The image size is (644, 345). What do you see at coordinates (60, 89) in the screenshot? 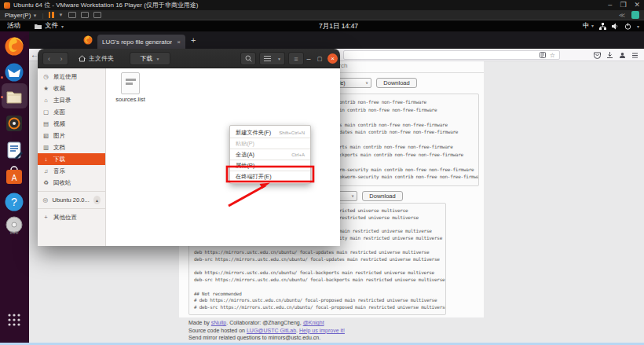
I see `sidebar-item-label: 收藏` at bounding box center [60, 89].